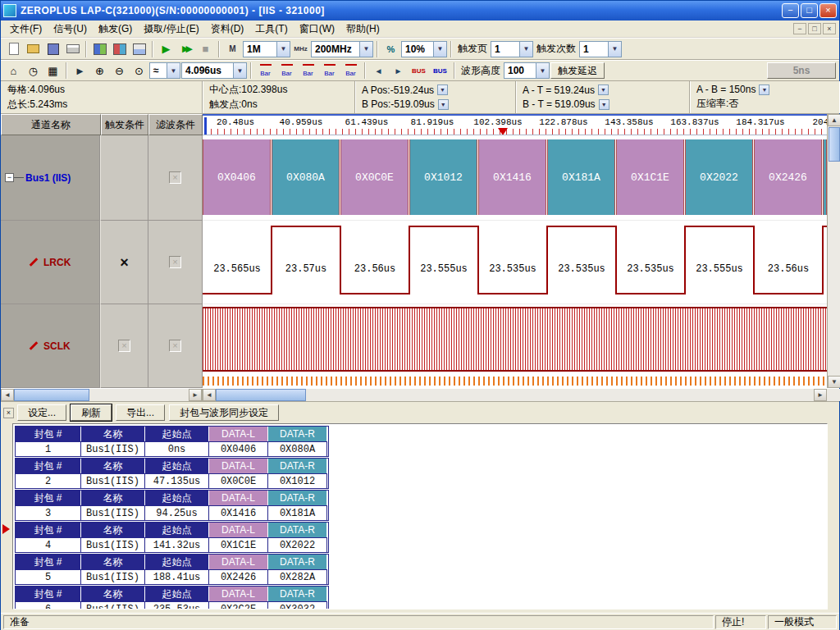  Describe the element at coordinates (578, 71) in the screenshot. I see `trigger-delay-button: 触发延迟` at that location.